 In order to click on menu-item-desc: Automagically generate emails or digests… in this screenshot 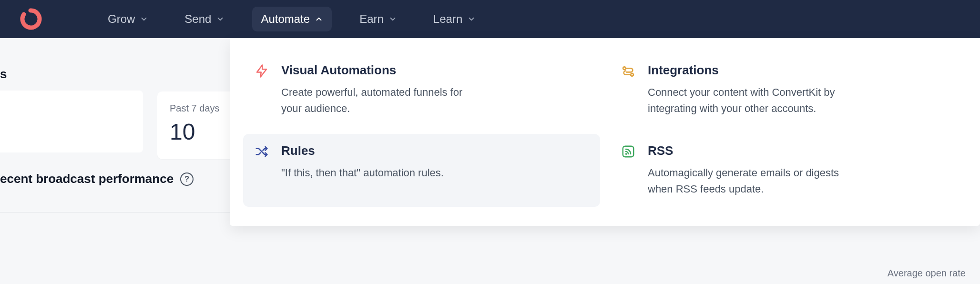, I will do `click(748, 181)`.